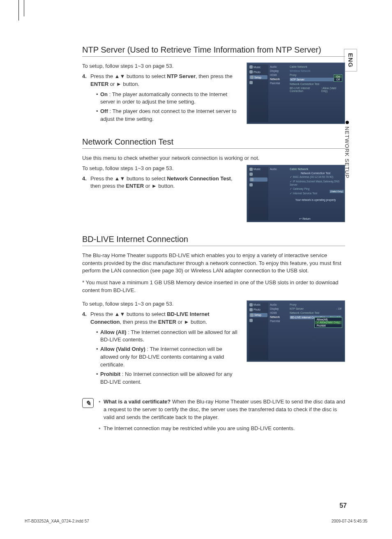 The image size is (392, 539). What do you see at coordinates (328, 322) in the screenshot?
I see `dropdown-bdlive: Allow(All) ✓ Allow(Valid Only) Prohibit` at bounding box center [328, 322].